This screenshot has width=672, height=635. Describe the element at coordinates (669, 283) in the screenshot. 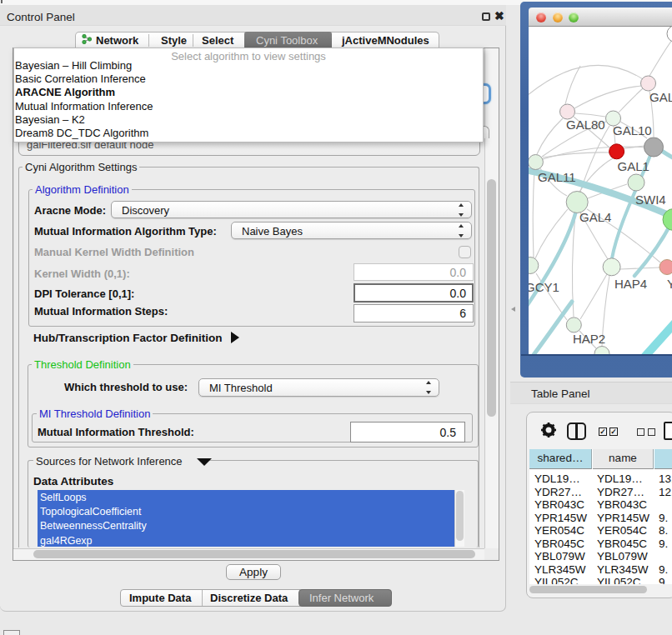

I see `svg-text: Y` at that location.